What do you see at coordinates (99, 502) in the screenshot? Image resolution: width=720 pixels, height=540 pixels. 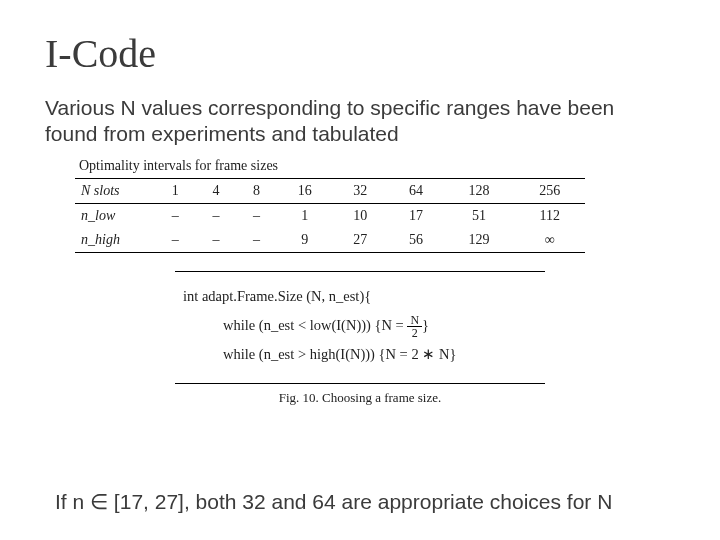 I see `element-of-icon: ∈` at bounding box center [99, 502].